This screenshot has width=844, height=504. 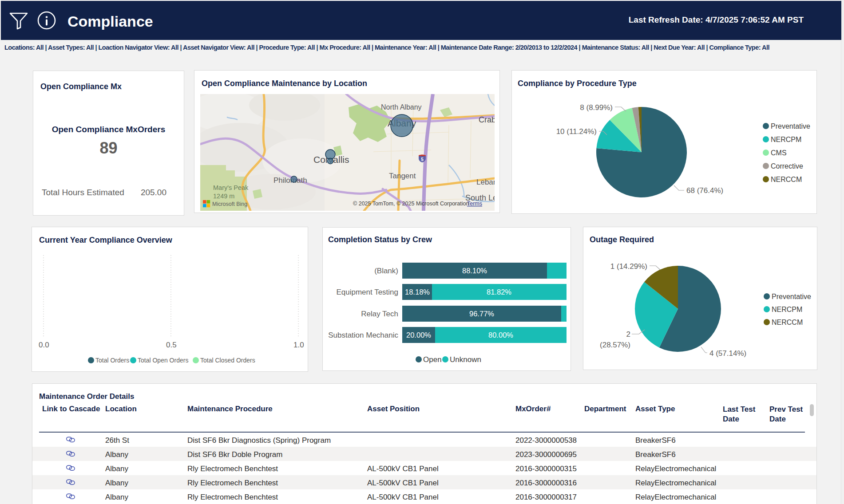 I want to click on svg-text: 0.5, so click(x=171, y=345).